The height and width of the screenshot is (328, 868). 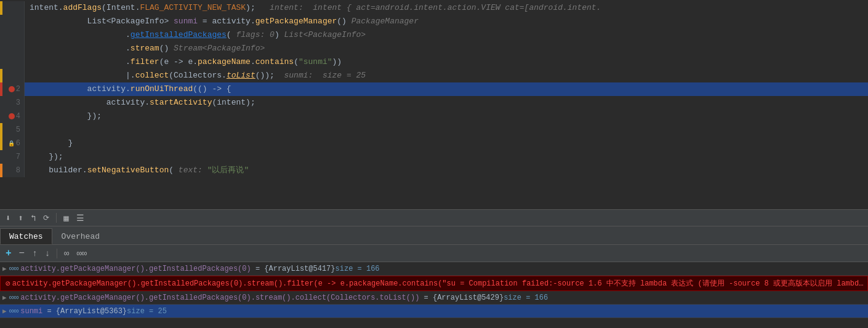 What do you see at coordinates (5, 311) in the screenshot?
I see `expand-arrow-3: ▶` at bounding box center [5, 311].